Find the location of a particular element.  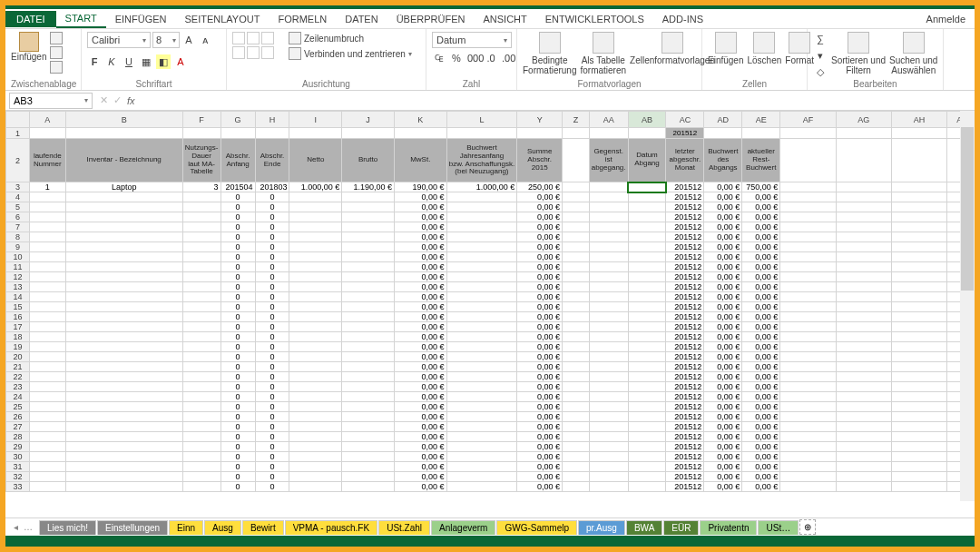

decrease-decimal-icon: .00 is located at coordinates (508, 58).